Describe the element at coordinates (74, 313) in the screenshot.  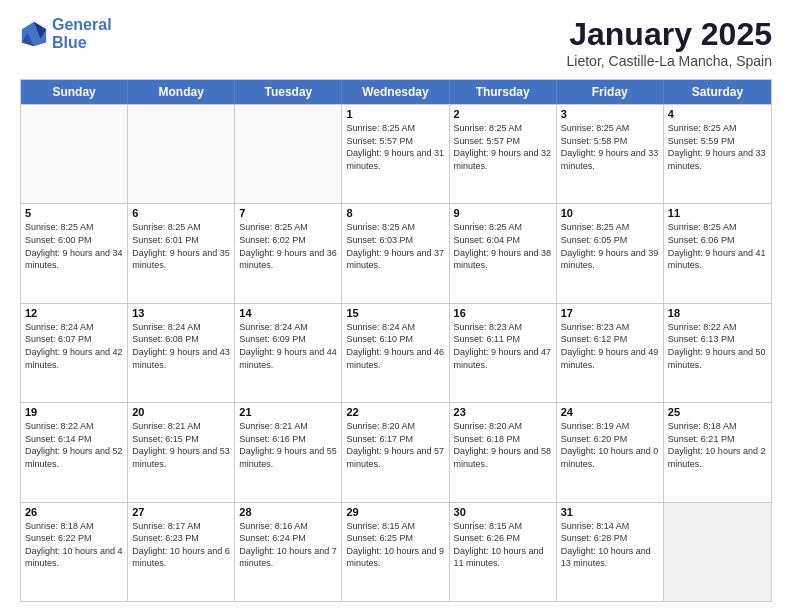
I see `day-number: 12` at that location.